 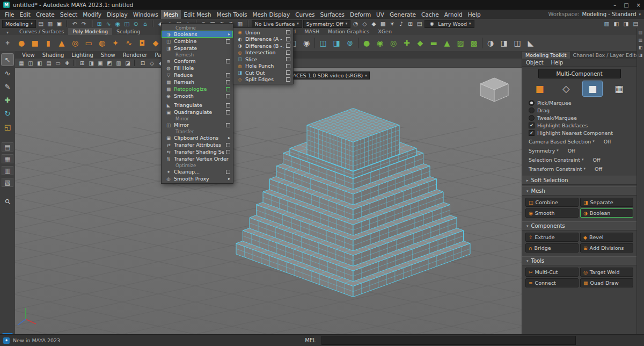 I want to click on pinch-sculpt-icon: ◆, so click(x=420, y=43).